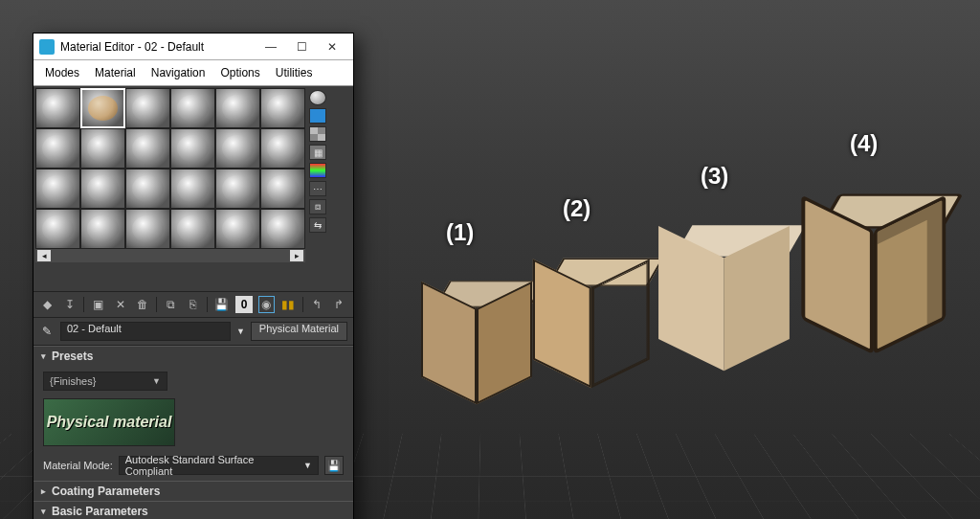 This screenshot has height=519, width=980. What do you see at coordinates (218, 465) in the screenshot?
I see `material-mode-dropdown: Autodesk Standard Surface Compliant ▼` at bounding box center [218, 465].